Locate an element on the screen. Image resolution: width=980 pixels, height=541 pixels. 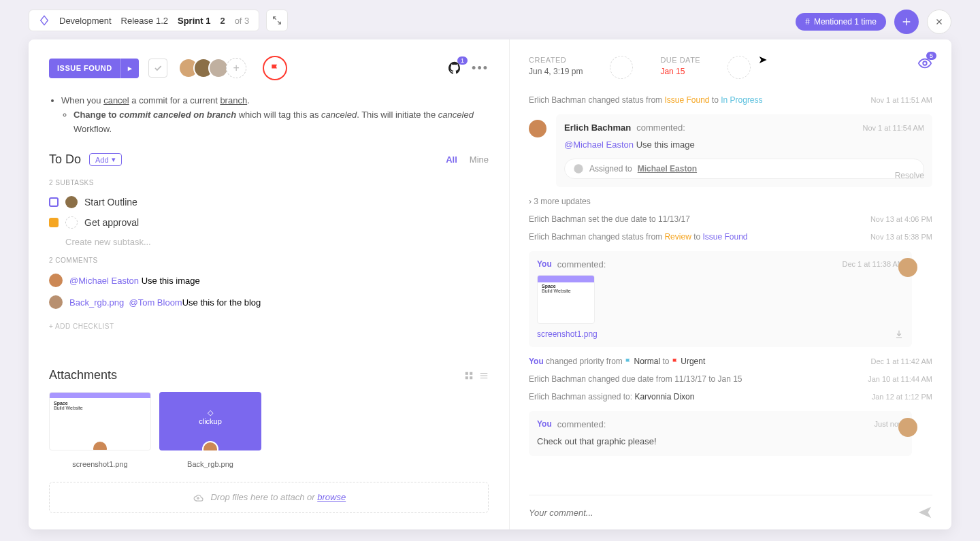
attachments-title: Attachments is located at coordinates (83, 376).